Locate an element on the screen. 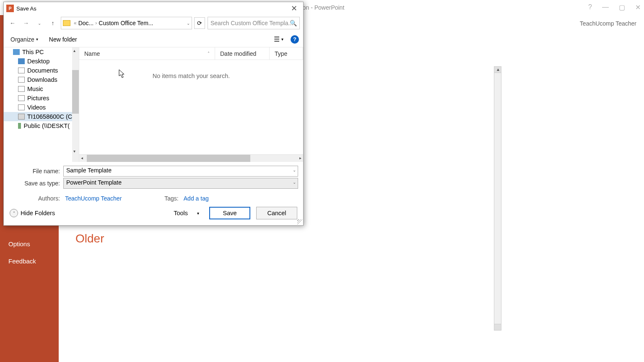  resize-grip is located at coordinates (300, 222).